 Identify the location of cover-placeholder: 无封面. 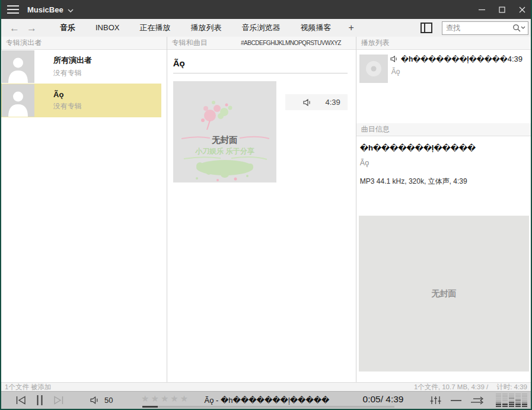
(444, 294).